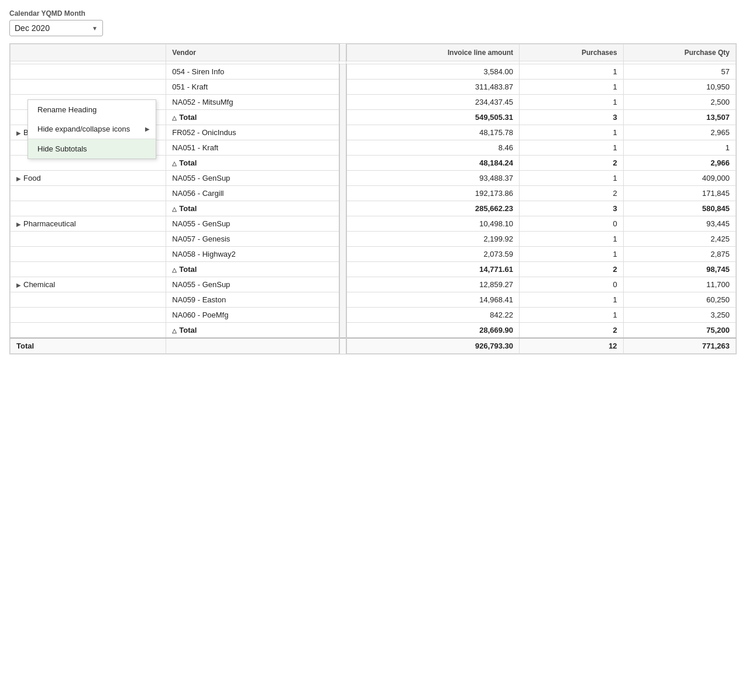 Image resolution: width=746 pixels, height=700 pixels. I want to click on vendor-cell: NA051 - Kraft, so click(253, 148).